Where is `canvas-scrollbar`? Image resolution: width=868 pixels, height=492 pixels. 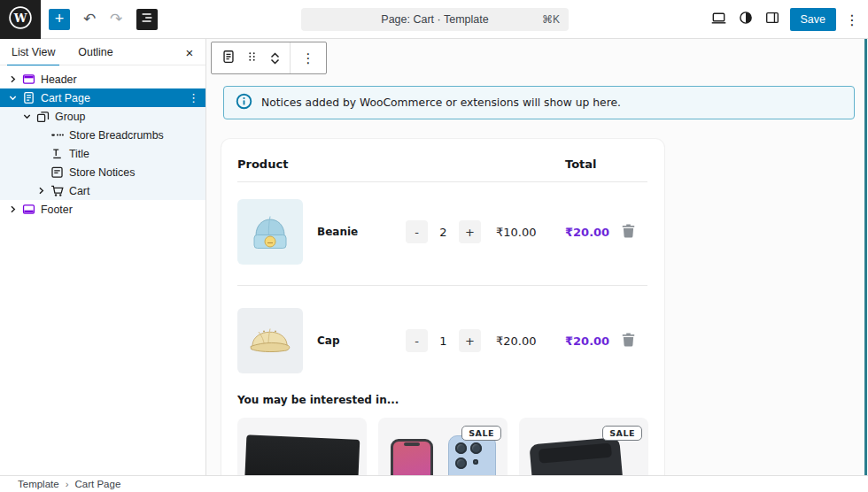
canvas-scrollbar is located at coordinates (866, 257).